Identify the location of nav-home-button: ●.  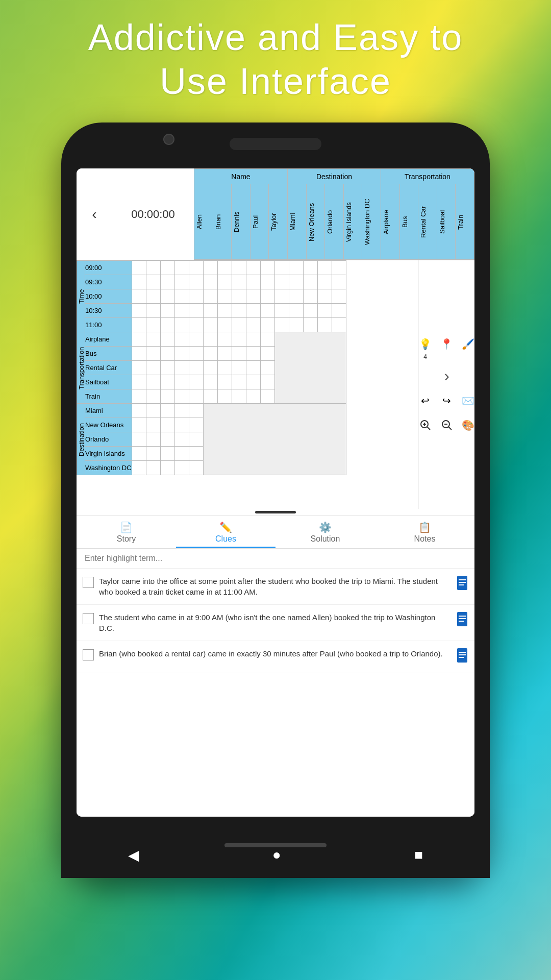
(277, 855).